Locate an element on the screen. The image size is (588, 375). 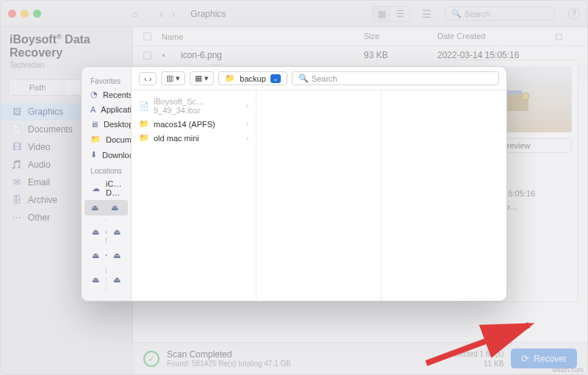
group-mode-button: ▦ ▾ is located at coordinates (201, 78).